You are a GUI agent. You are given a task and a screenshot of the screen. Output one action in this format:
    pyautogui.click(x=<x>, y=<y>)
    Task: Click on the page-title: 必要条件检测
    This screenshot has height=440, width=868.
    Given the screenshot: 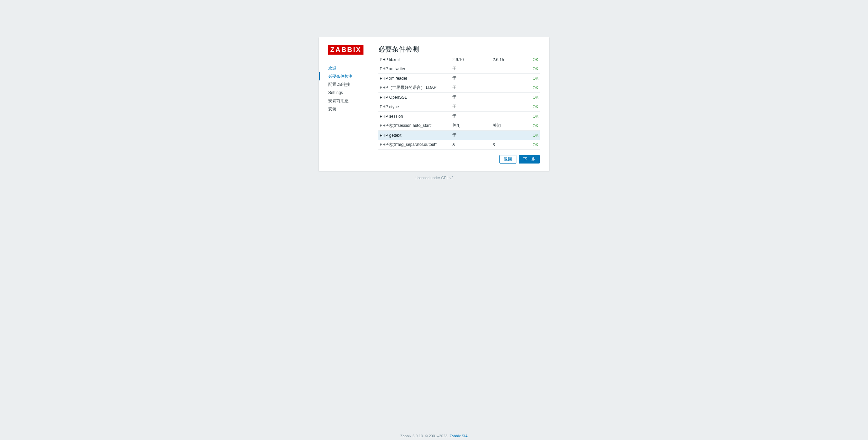 What is the action you would take?
    pyautogui.click(x=459, y=50)
    